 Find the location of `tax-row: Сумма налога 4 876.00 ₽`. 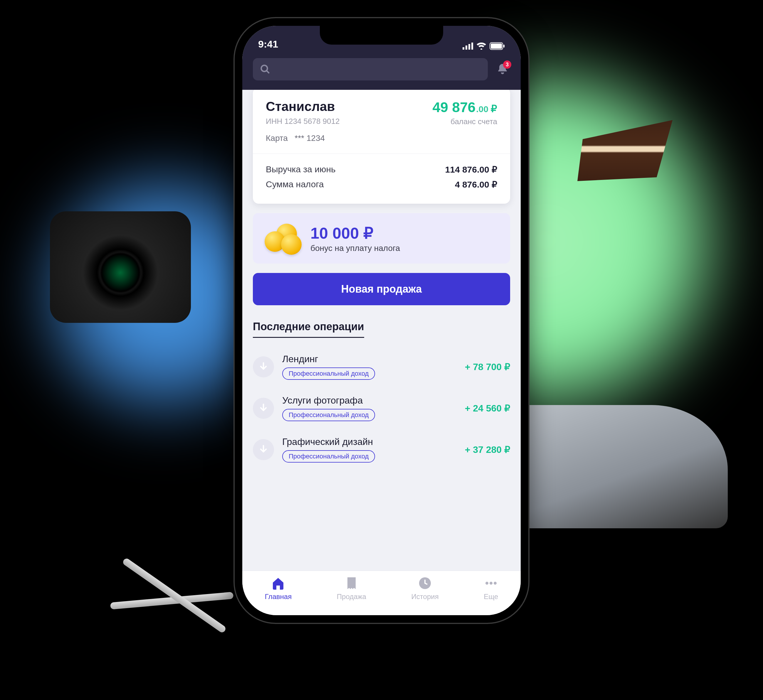

tax-row: Сумма налога 4 876.00 ₽ is located at coordinates (381, 184).